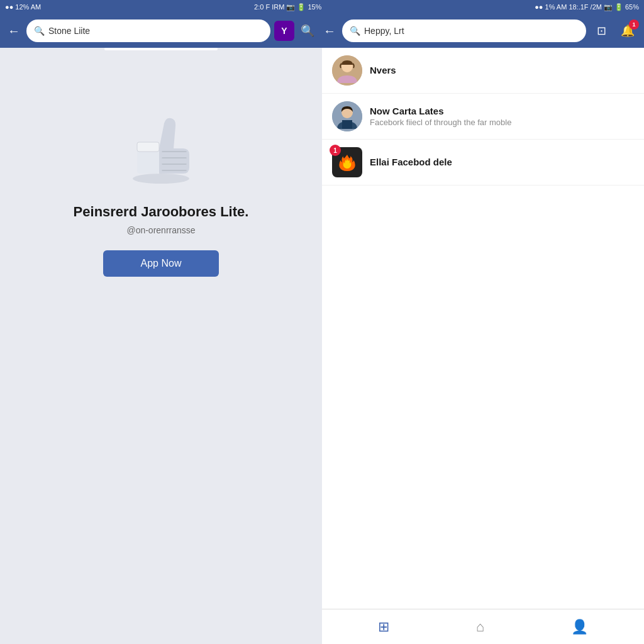  Describe the element at coordinates (601, 31) in the screenshot. I see `help-icon: ⊡` at that location.